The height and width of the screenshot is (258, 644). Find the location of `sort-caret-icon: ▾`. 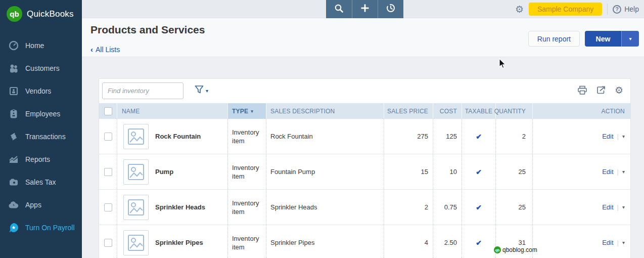

sort-caret-icon: ▾ is located at coordinates (252, 111).